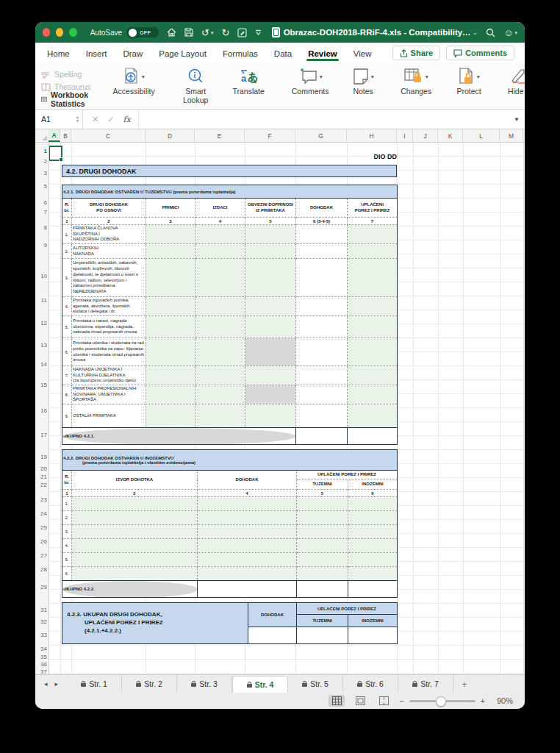 This screenshot has height=753, width=560. What do you see at coordinates (483, 701) in the screenshot?
I see `zoom-in-icon: +` at bounding box center [483, 701].